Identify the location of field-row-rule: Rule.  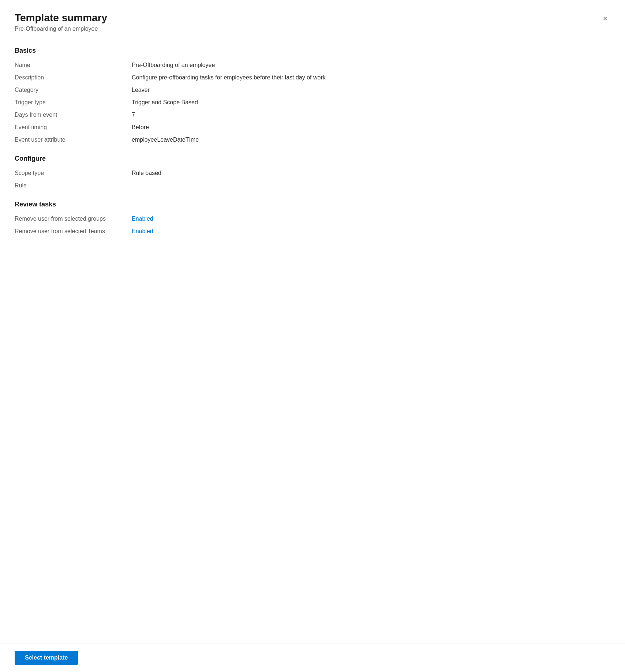
(312, 186).